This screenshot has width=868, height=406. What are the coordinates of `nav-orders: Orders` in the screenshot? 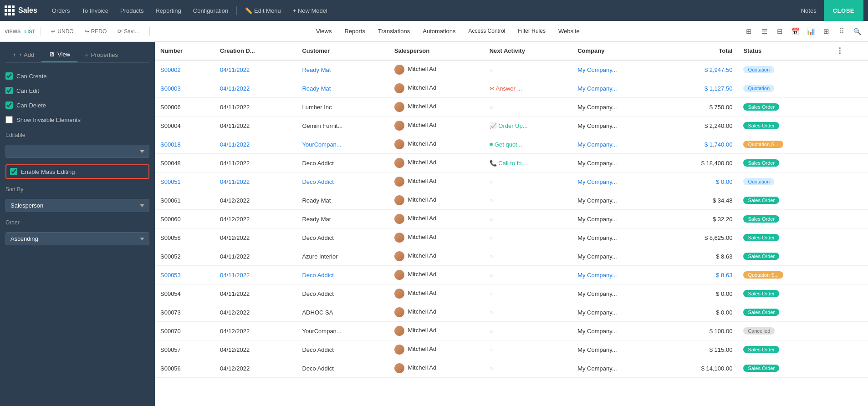 It's located at (61, 11).